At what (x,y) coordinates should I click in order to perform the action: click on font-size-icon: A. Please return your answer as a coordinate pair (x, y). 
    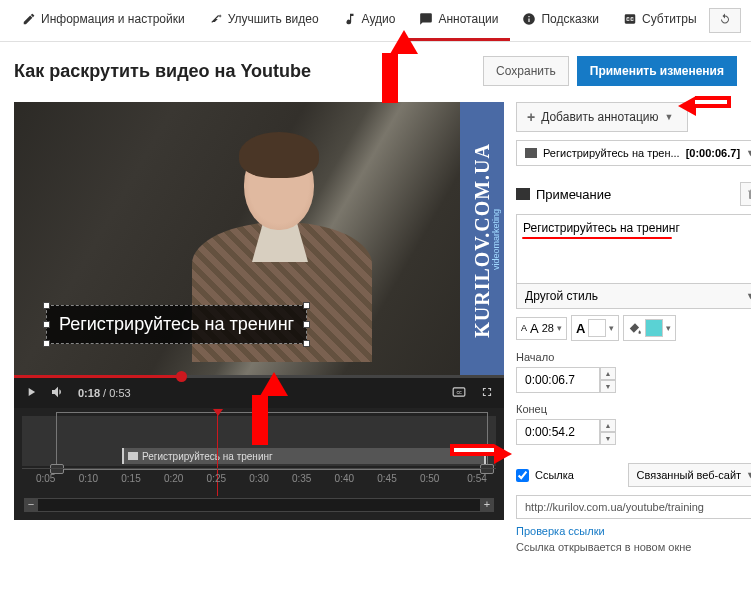
    Looking at the image, I should click on (534, 328).